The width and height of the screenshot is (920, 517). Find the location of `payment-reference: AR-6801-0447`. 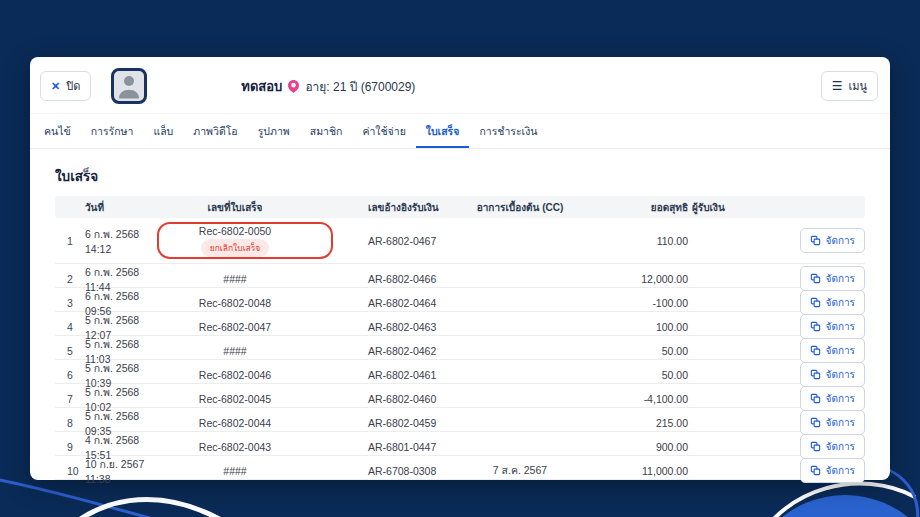

payment-reference: AR-6801-0447 is located at coordinates (380, 447).